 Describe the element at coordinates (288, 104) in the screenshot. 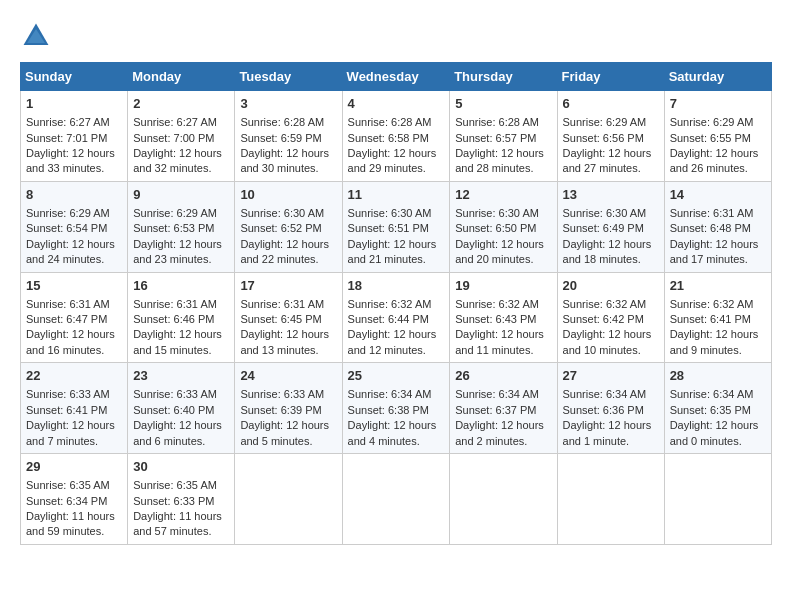

I see `day-number: 3` at that location.